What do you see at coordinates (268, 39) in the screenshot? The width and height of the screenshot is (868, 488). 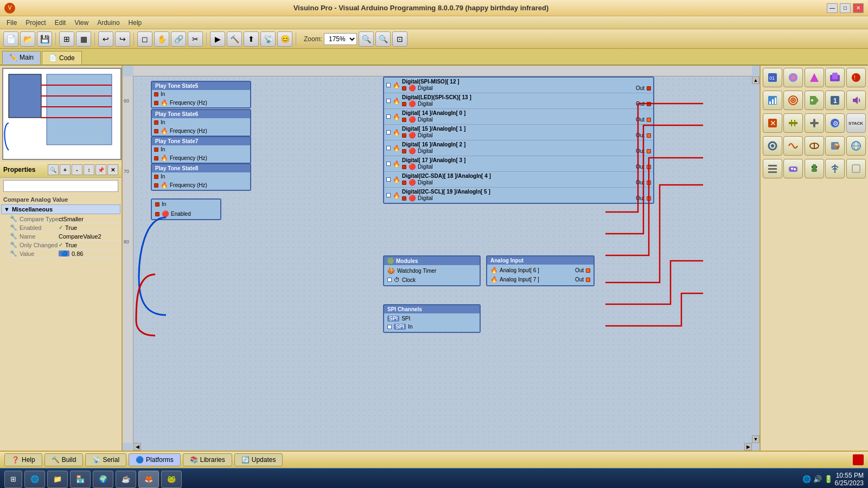 I see `serial-button: 📡` at bounding box center [268, 39].